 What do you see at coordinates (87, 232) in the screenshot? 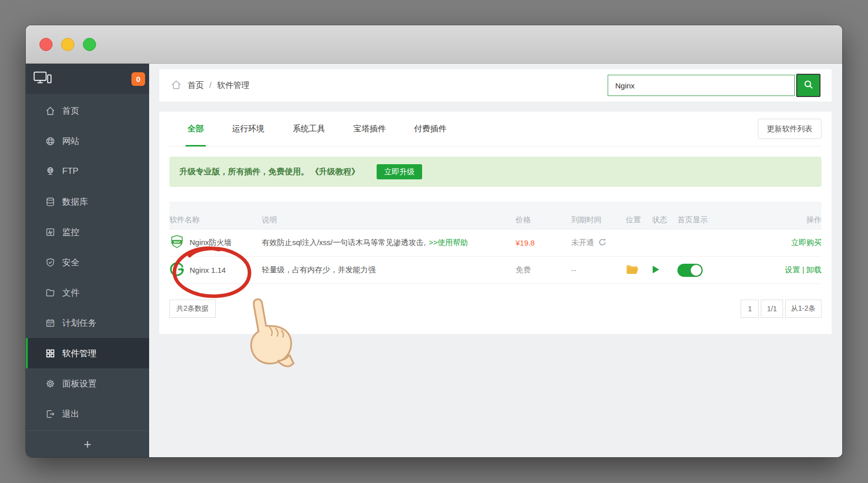
I see `sidebar-item-monitor: 监控` at bounding box center [87, 232].